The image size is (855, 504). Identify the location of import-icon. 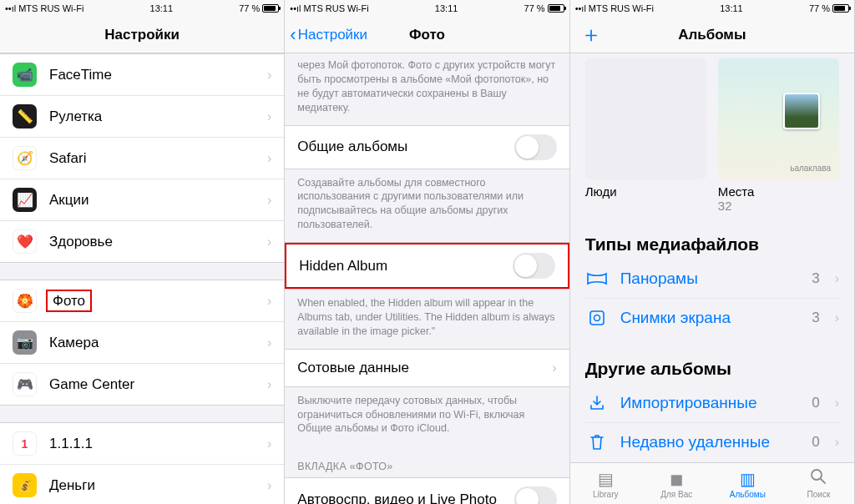
(597, 403).